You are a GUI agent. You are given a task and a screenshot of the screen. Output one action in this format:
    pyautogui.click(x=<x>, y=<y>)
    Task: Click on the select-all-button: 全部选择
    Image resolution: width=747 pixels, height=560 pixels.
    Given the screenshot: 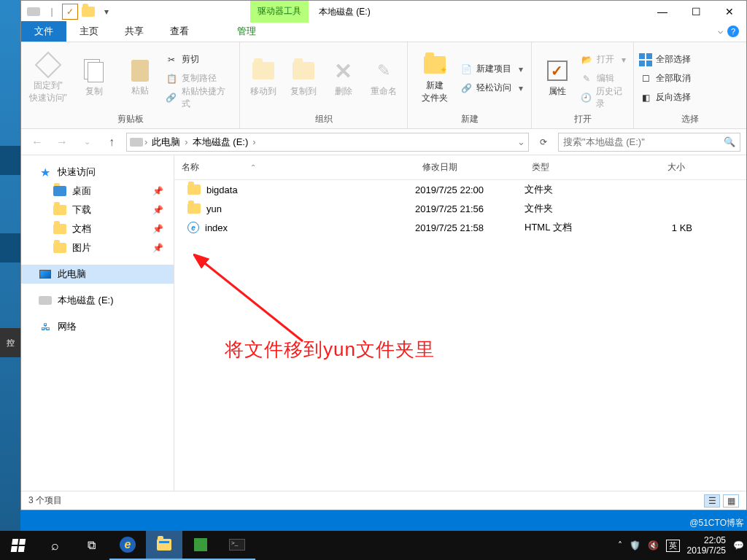 What is the action you would take?
    pyautogui.click(x=665, y=60)
    